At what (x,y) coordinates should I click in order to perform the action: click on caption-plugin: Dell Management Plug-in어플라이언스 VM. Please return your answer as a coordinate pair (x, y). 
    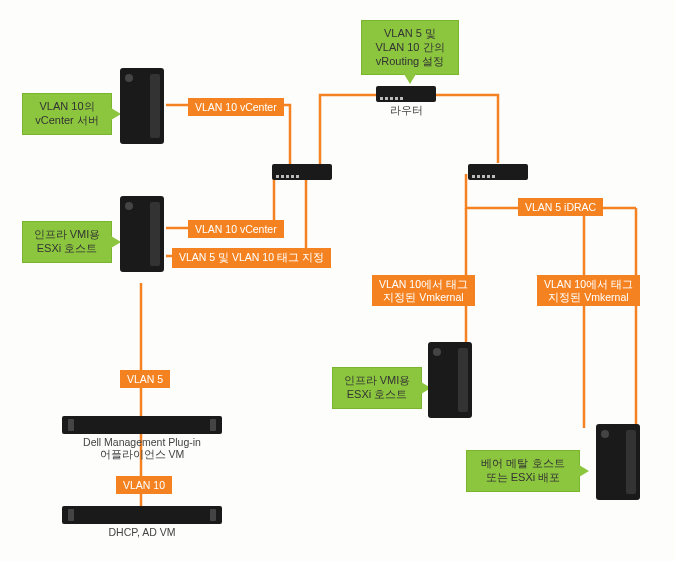
    Looking at the image, I should click on (142, 449).